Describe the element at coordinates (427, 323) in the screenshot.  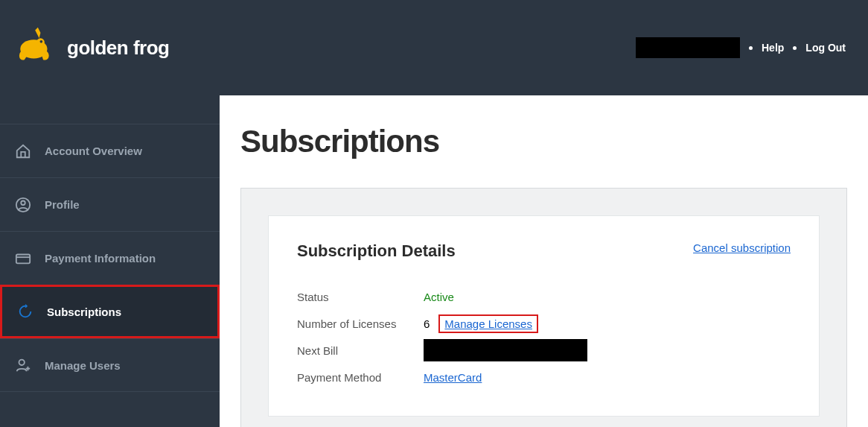
I see `licenses-value: 6` at that location.